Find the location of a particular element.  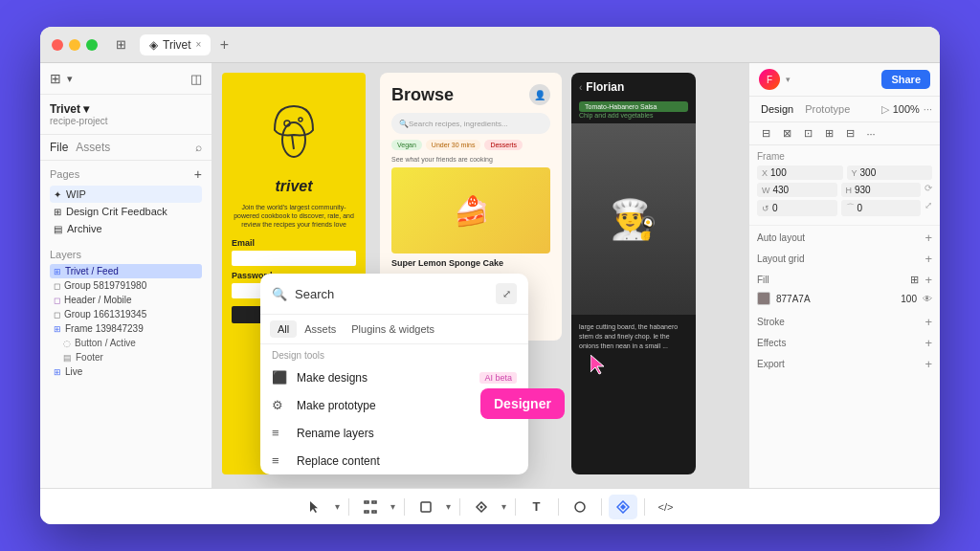

effects-add-button: + is located at coordinates (928, 342).